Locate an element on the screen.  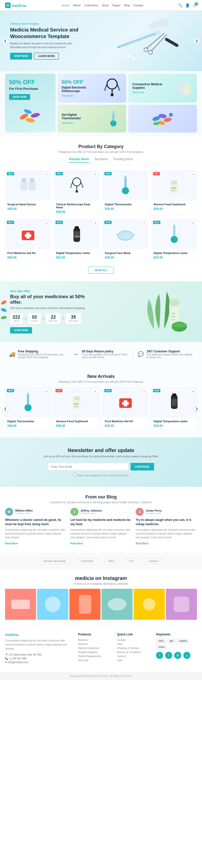
view-all-button: VIEW ALL is located at coordinates (101, 270).